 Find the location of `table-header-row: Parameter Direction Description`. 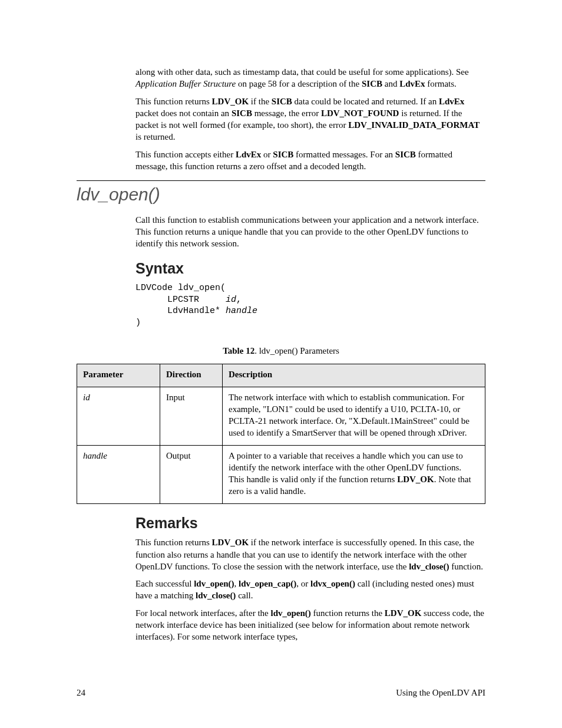

table-header-row: Parameter Direction Description is located at coordinates (282, 375).